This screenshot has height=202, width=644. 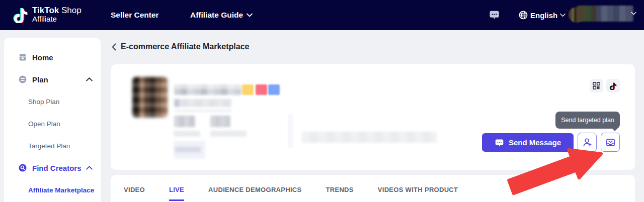 What do you see at coordinates (613, 86) in the screenshot?
I see `tiktok-icon` at bounding box center [613, 86].